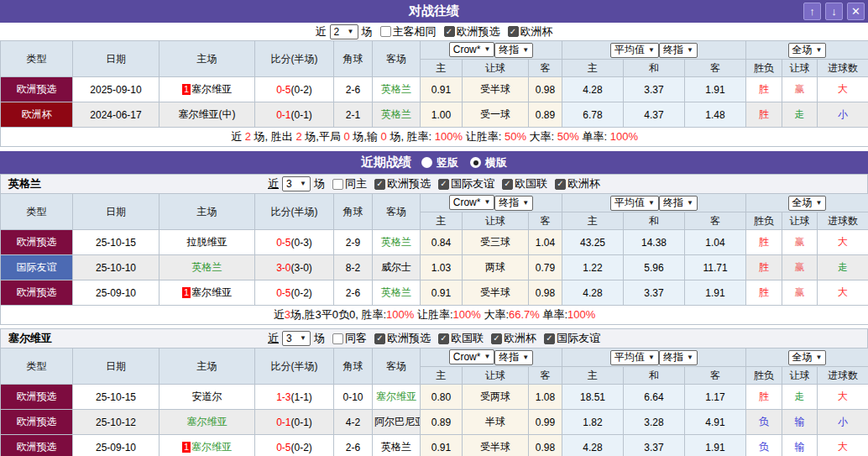 The width and height of the screenshot is (868, 456). I want to click on date-cell: 25-10-10, so click(116, 268).